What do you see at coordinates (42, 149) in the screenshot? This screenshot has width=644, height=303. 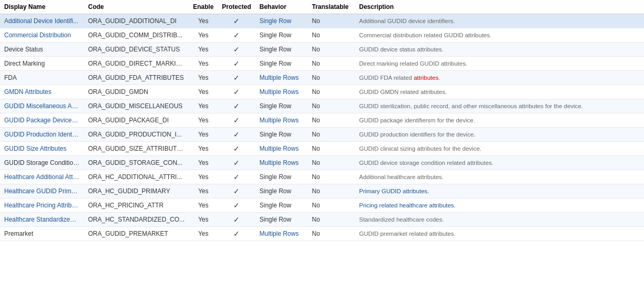 I see `cell-display-name: GUDID Size Attributes` at bounding box center [42, 149].